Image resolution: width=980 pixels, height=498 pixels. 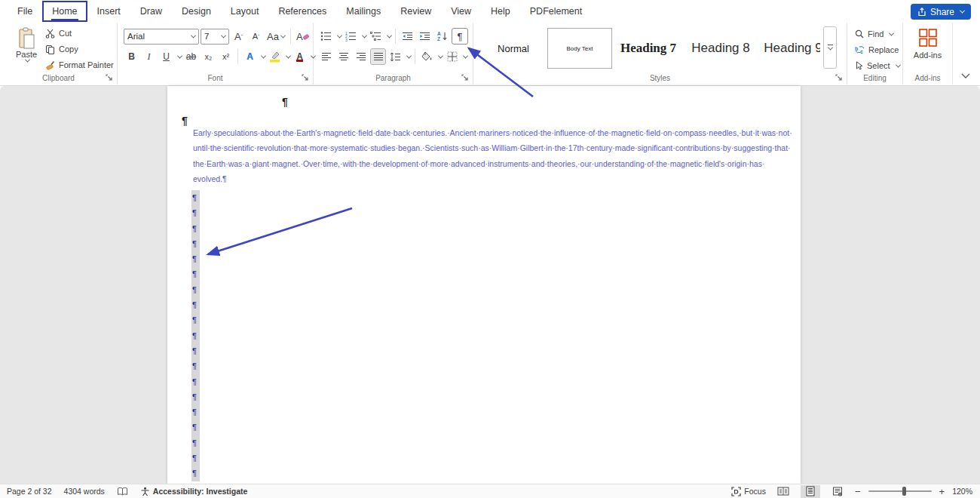 I want to click on format-painter-button: Format Painter, so click(x=80, y=65).